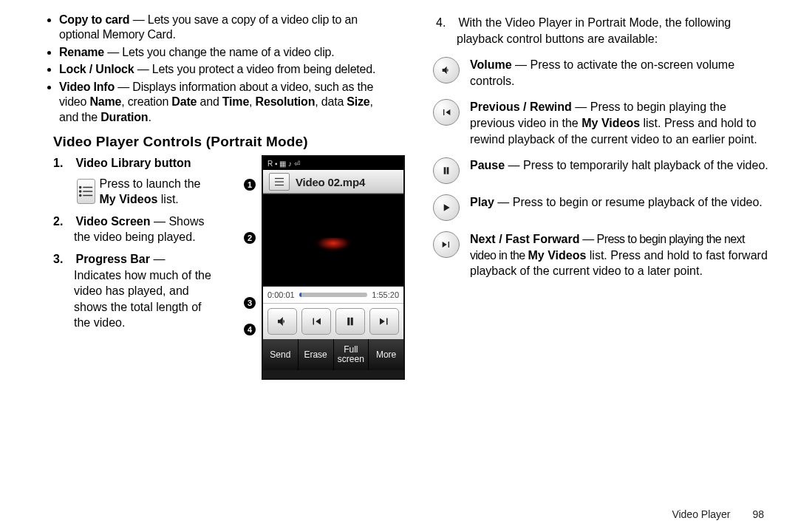 This screenshot has height=532, width=798. What do you see at coordinates (221, 69) in the screenshot?
I see `bullet-lock-unlock: Lock / Unlock — Lets you protect a video…` at bounding box center [221, 69].